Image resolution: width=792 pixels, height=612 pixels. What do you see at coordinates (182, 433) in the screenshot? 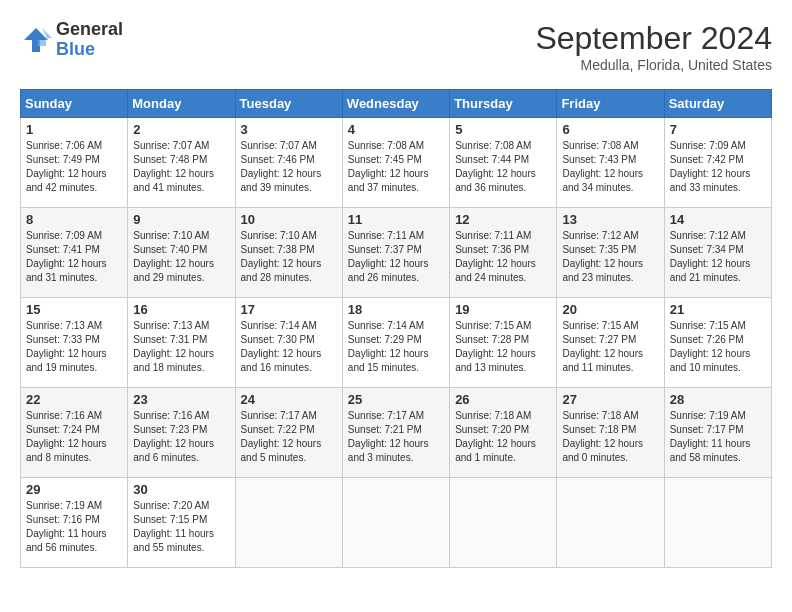
I see `calendar-cell: 23Sunrise: 7:16 AMSunset: 7:23 PMDayligh…` at bounding box center [182, 433].